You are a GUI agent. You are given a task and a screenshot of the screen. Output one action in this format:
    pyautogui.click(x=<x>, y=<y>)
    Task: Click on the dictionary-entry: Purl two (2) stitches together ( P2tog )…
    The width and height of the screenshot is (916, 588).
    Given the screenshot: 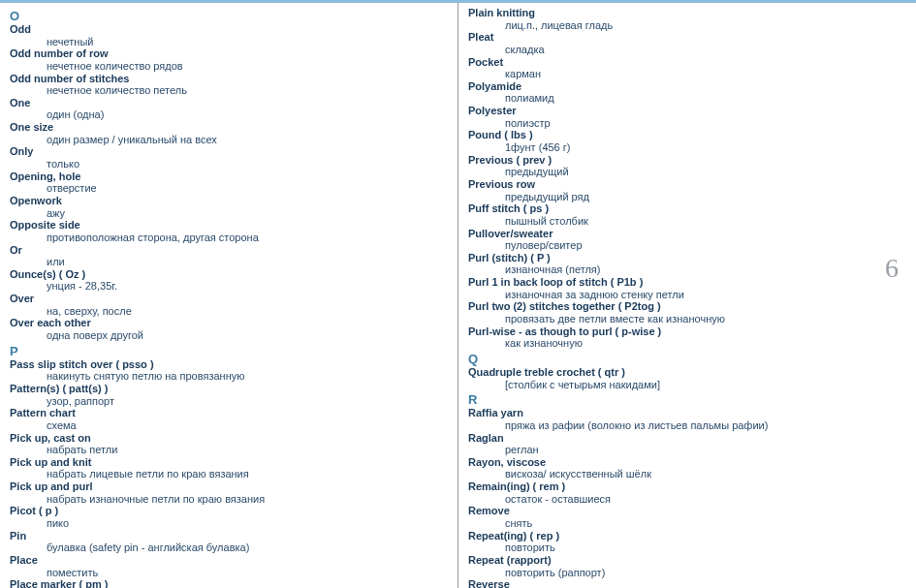 What is the action you would take?
    pyautogui.click(x=687, y=312)
    